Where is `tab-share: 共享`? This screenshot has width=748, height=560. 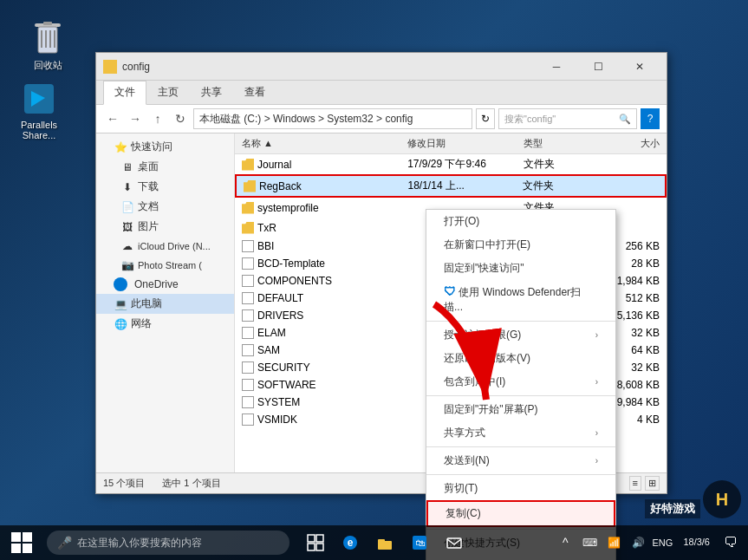 tab-share: 共享 is located at coordinates (211, 92).